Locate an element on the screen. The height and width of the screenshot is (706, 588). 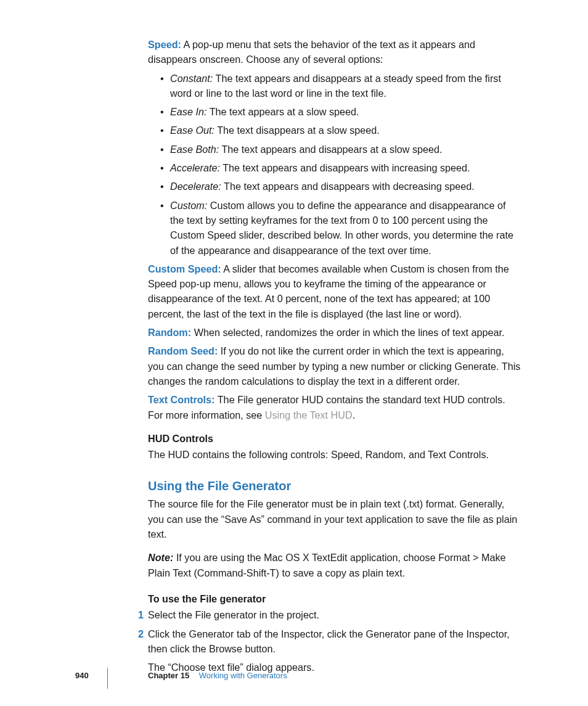
chapter-label: Chapter 15 Working with Generators is located at coordinates (218, 676).